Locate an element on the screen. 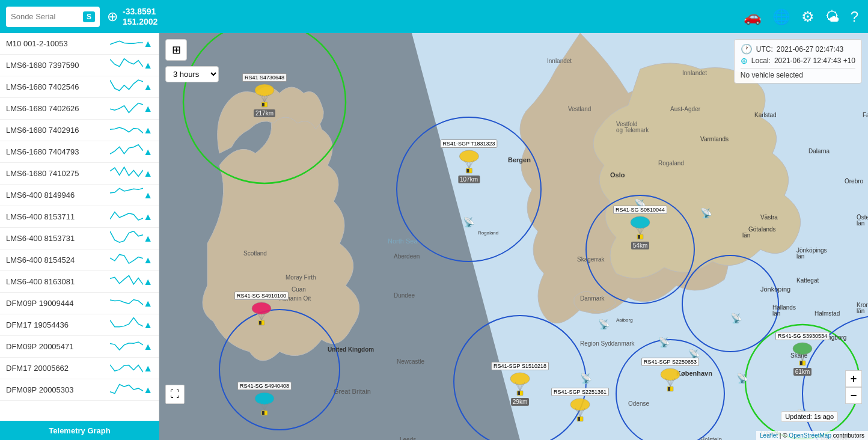 Image resolution: width=868 pixels, height=440 pixels. sidebar-item-label: LMS6-400 8163081 is located at coordinates (58, 281).